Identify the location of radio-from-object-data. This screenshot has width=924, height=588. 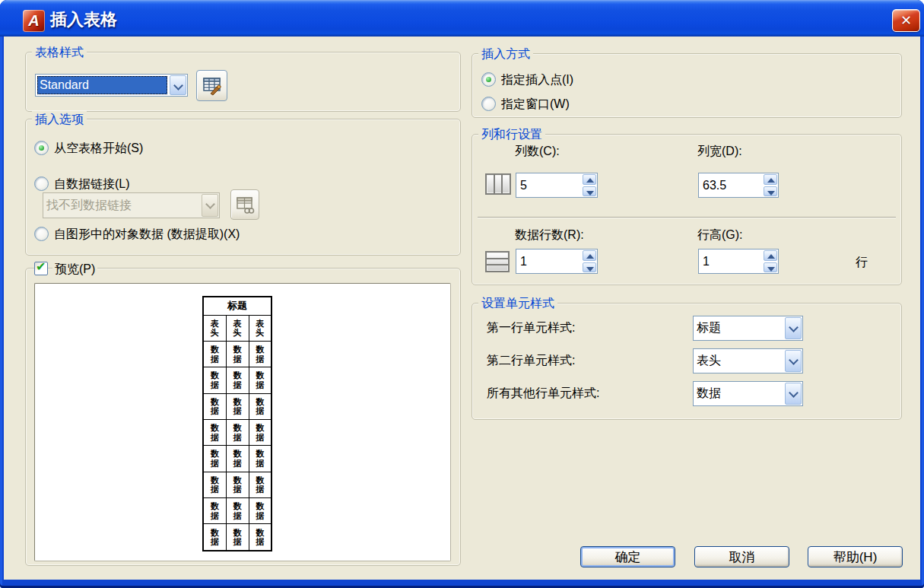
(41, 234).